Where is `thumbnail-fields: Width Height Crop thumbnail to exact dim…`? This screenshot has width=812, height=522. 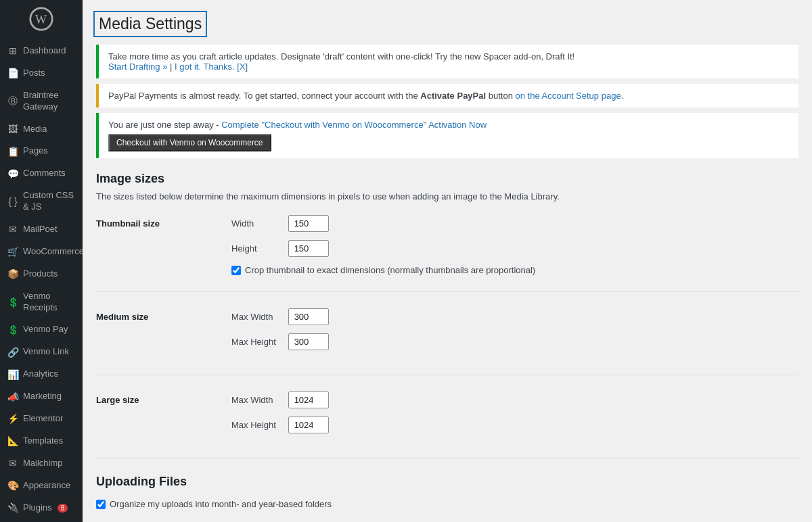
thumbnail-fields: Width Height Crop thumbnail to exact dim… is located at coordinates (515, 245).